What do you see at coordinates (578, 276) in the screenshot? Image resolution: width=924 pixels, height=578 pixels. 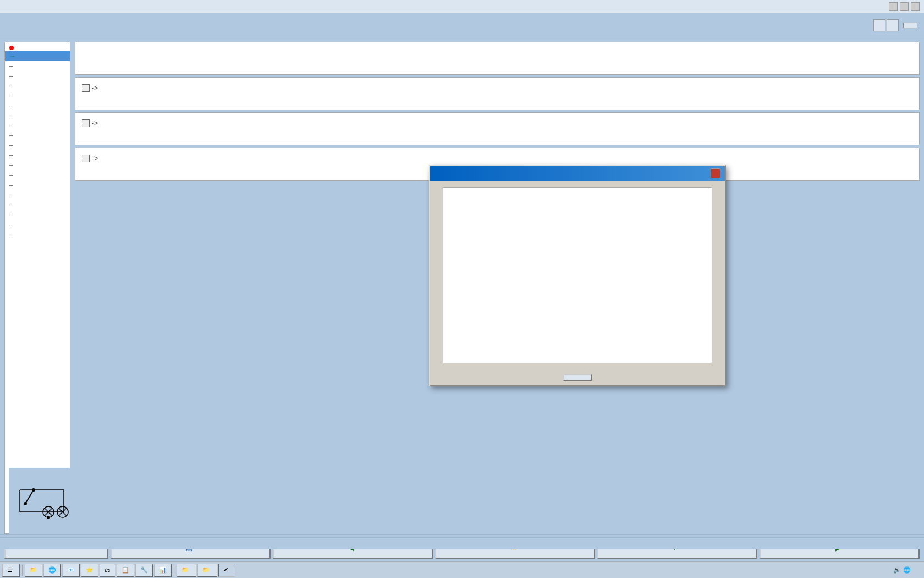 I see `media-dialog` at bounding box center [578, 276].